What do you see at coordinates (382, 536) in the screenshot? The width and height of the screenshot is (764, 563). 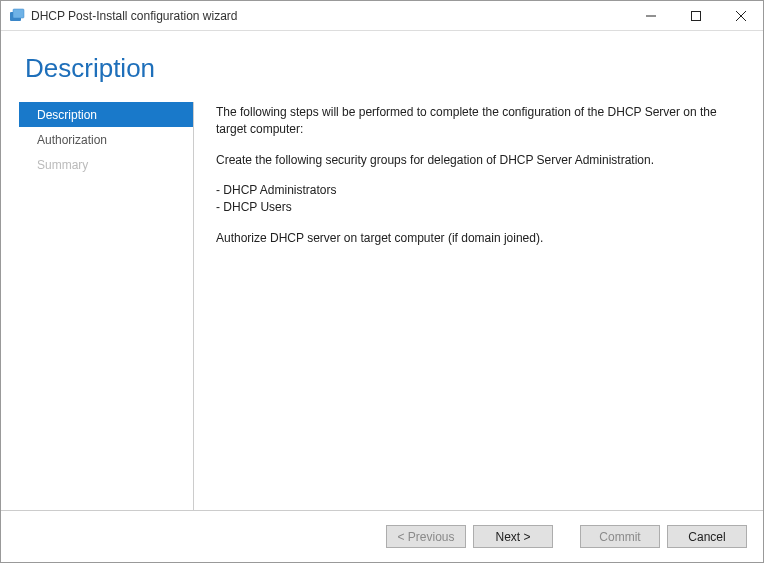 I see `footer: < Previous Next > Commit Cancel` at bounding box center [382, 536].